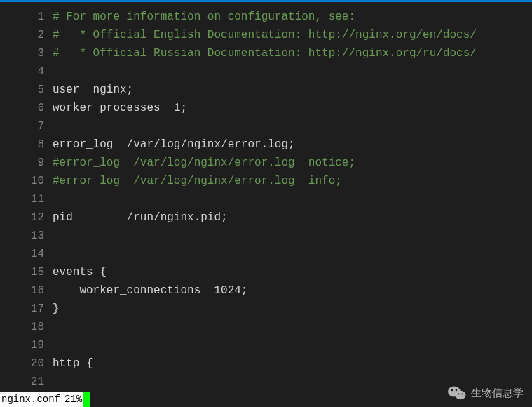 This screenshot has width=532, height=407. Describe the element at coordinates (198, 181) in the screenshot. I see `line-content: #error_log /var/log/nginx/error.log info…` at that location.